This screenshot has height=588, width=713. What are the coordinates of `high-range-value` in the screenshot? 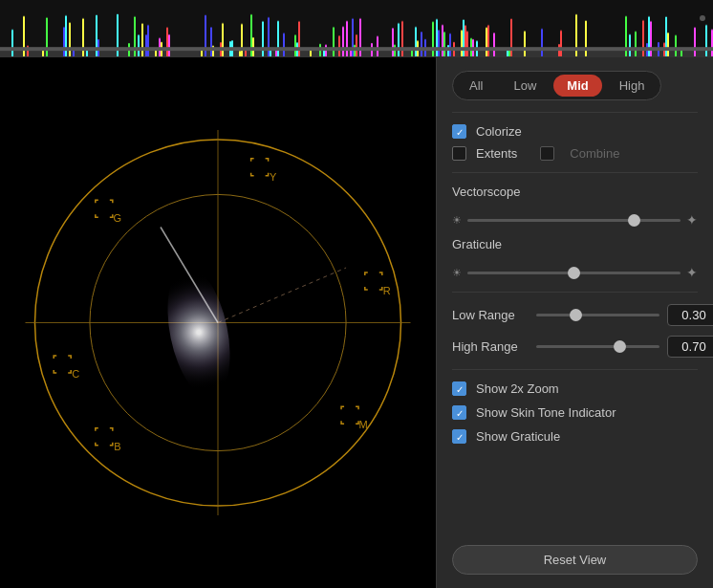 It's located at (690, 346).